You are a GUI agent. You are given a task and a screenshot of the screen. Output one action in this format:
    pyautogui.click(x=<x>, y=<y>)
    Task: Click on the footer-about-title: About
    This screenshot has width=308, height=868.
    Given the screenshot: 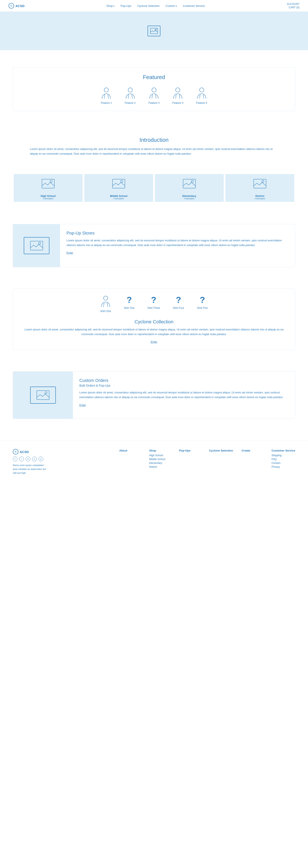 What is the action you would take?
    pyautogui.click(x=130, y=451)
    